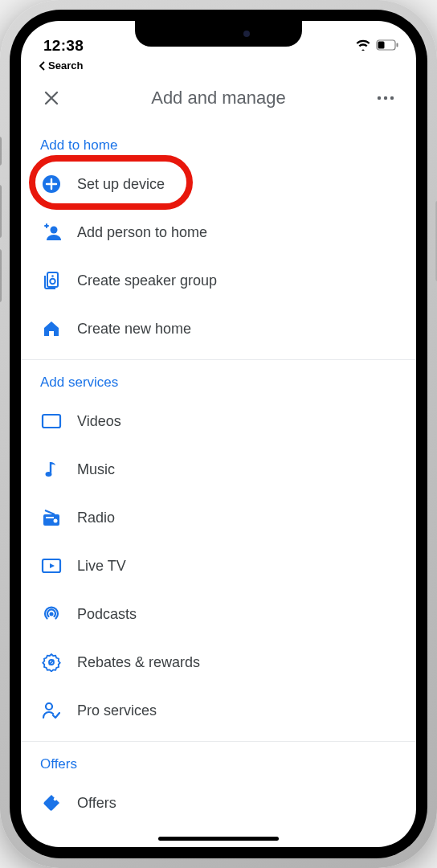 The height and width of the screenshot is (868, 437). What do you see at coordinates (218, 379) in the screenshot?
I see `section-add-services: Add services` at bounding box center [218, 379].